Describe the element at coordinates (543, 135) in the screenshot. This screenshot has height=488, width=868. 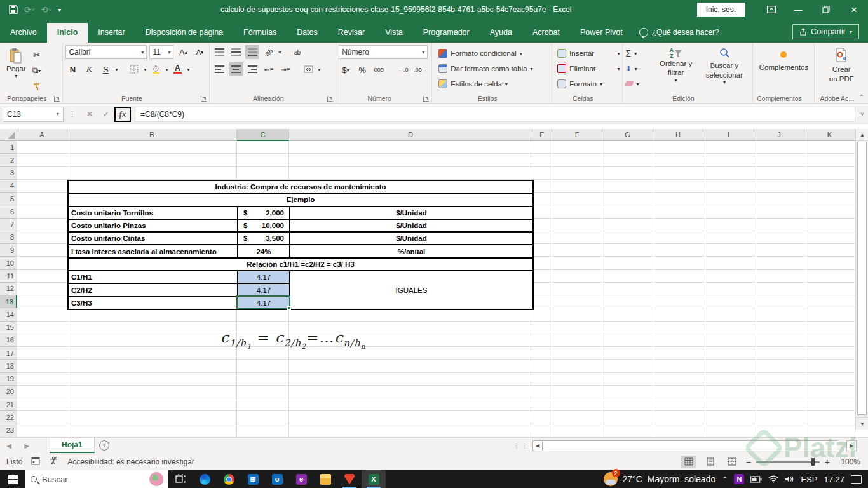
I see `column-header-E: E` at that location.